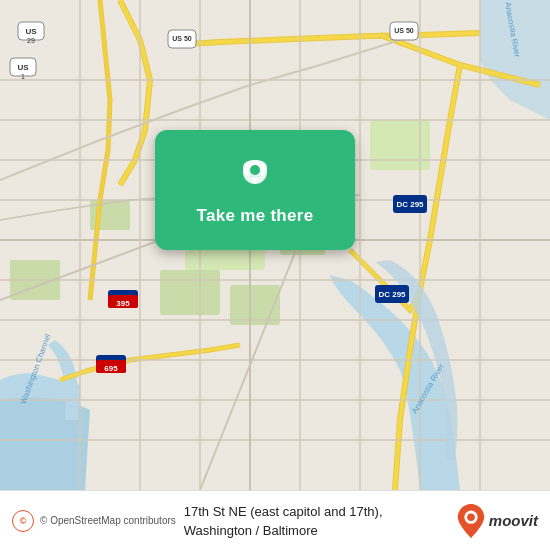  What do you see at coordinates (24, 521) in the screenshot?
I see `osm-icon: ©` at bounding box center [24, 521].